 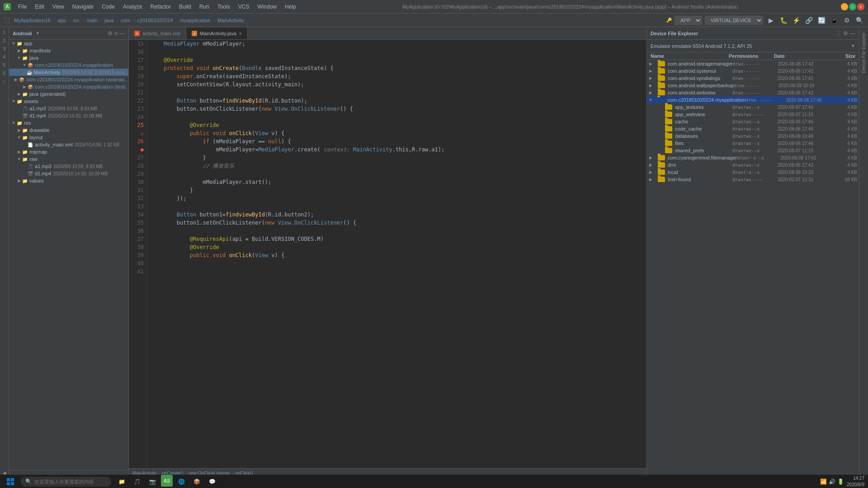 What do you see at coordinates (69, 130) in the screenshot?
I see `tree-item-drawable: ▶ 📁 drawable` at bounding box center [69, 130].